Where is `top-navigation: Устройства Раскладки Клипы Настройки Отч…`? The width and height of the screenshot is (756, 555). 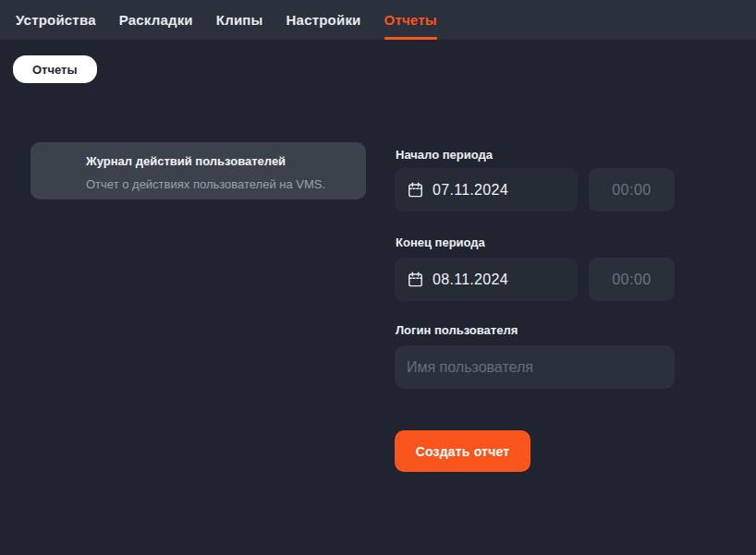 top-navigation: Устройства Раскладки Клипы Настройки Отч… is located at coordinates (378, 20).